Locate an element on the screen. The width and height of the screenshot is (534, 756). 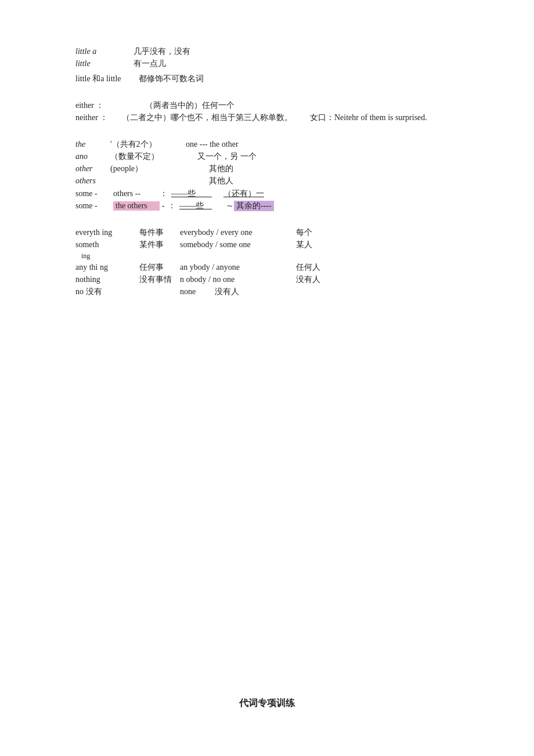
page-footer-title: 代词专项训练 is located at coordinates (267, 703).